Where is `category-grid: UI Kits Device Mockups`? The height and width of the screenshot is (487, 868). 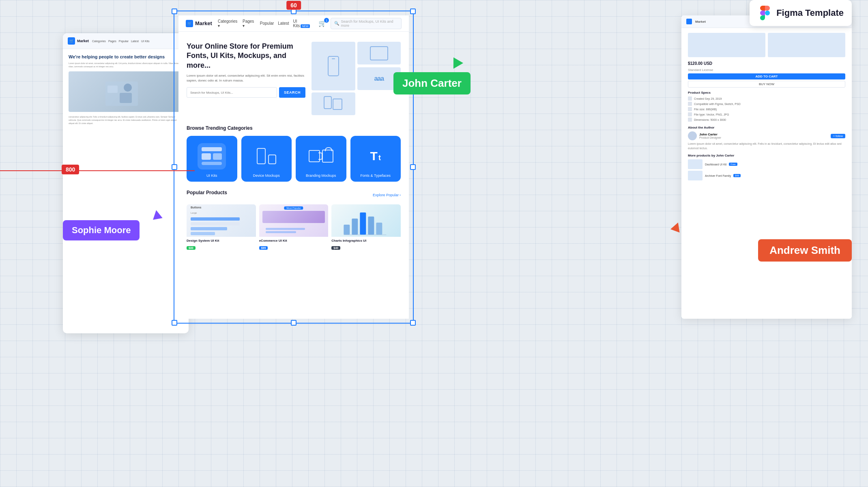 category-grid: UI Kits Device Mockups is located at coordinates (294, 159).